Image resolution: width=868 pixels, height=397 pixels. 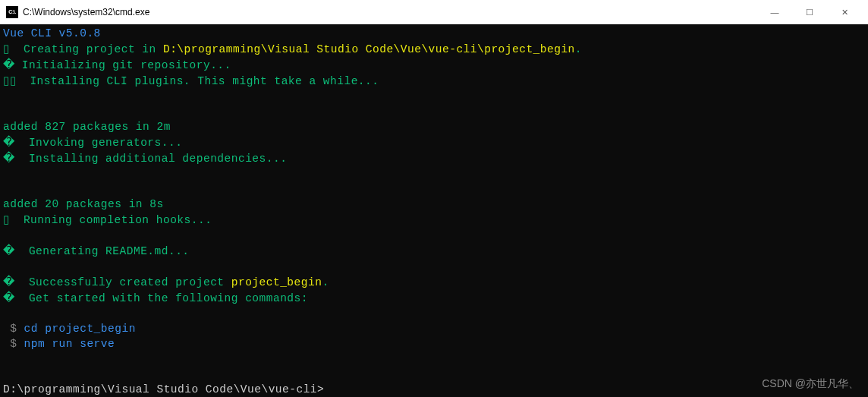 What do you see at coordinates (434, 33) in the screenshot?
I see `version-line: Vue CLI v5.0.8` at bounding box center [434, 33].